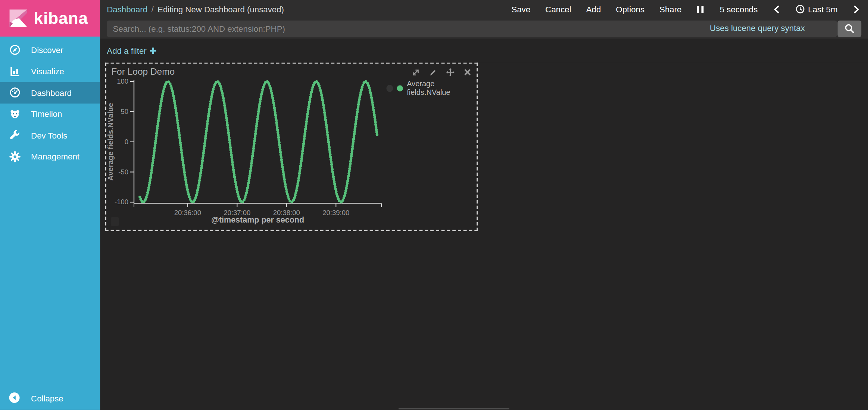 The image size is (868, 410). What do you see at coordinates (51, 93) in the screenshot?
I see `sidebar-item-label: Dashboard` at bounding box center [51, 93].